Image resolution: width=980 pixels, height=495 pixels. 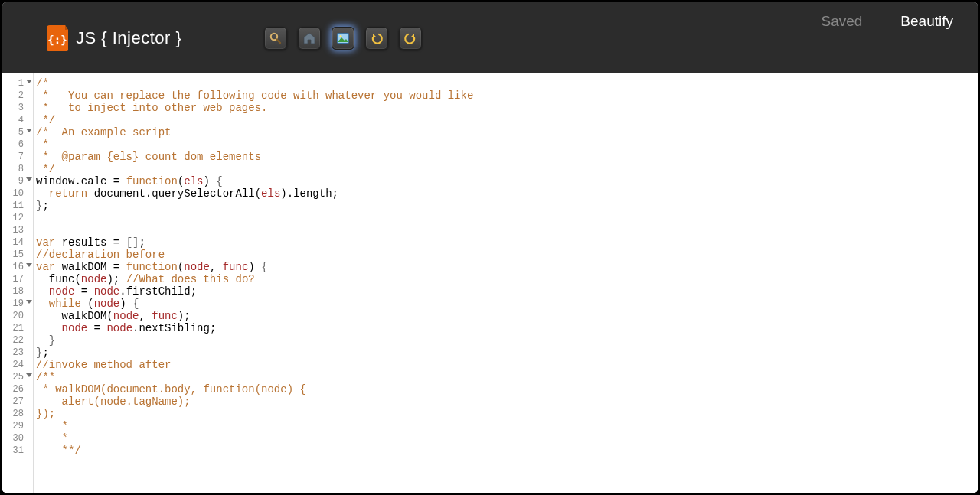 I want to click on undo-button, so click(x=377, y=38).